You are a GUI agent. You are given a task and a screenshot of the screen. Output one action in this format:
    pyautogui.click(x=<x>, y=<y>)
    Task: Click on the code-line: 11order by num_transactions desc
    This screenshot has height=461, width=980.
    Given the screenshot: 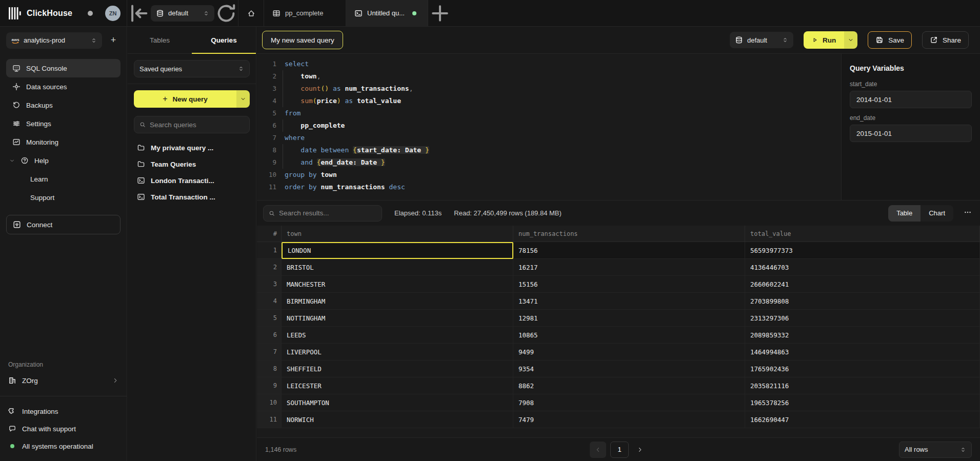 What is the action you would take?
    pyautogui.click(x=549, y=187)
    